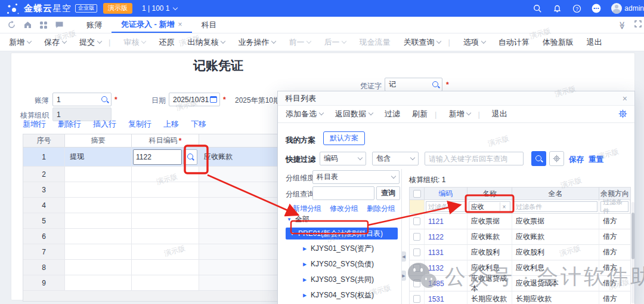  I want to click on home-icon, so click(27, 25).